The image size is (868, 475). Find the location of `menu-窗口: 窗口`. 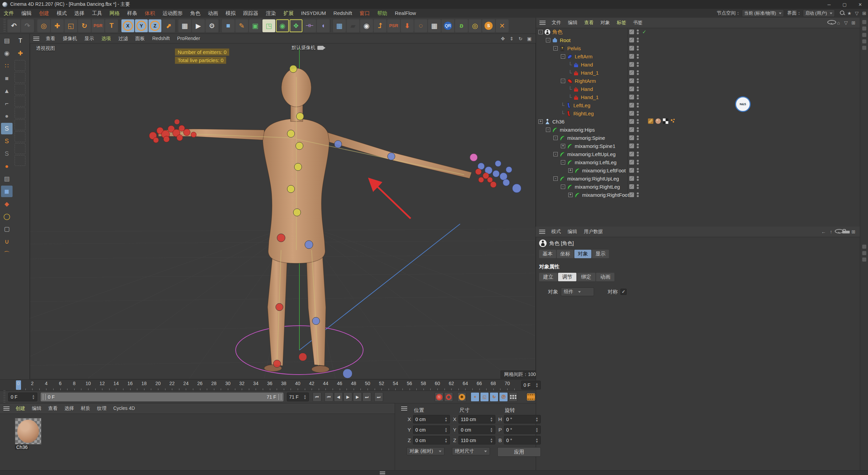

menu-窗口: 窗口 is located at coordinates (364, 14).